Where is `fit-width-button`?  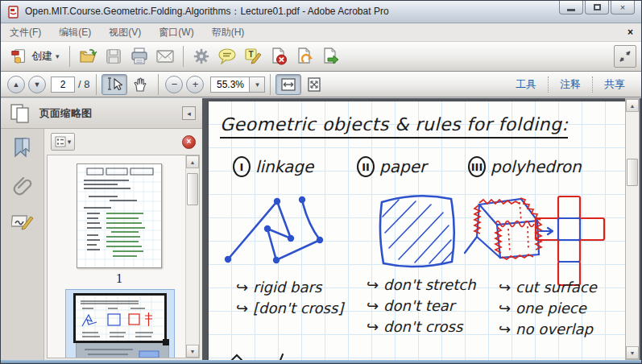 fit-width-button is located at coordinates (288, 85).